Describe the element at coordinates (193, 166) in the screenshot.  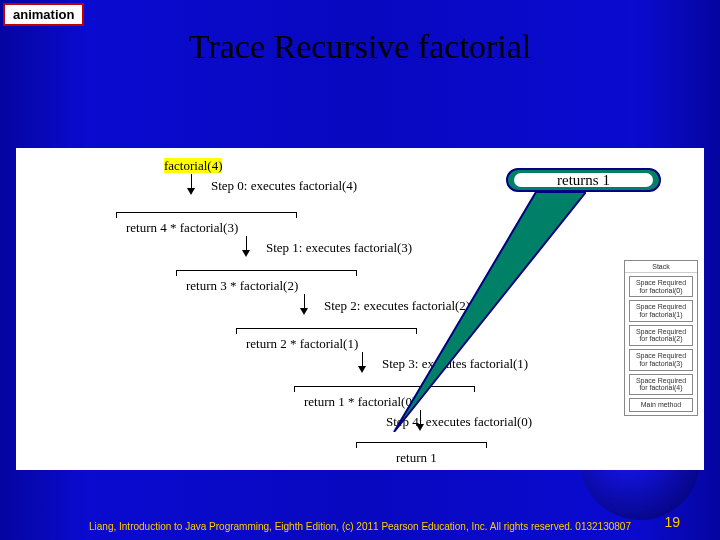
I see `start-node: factorial(4)` at that location.